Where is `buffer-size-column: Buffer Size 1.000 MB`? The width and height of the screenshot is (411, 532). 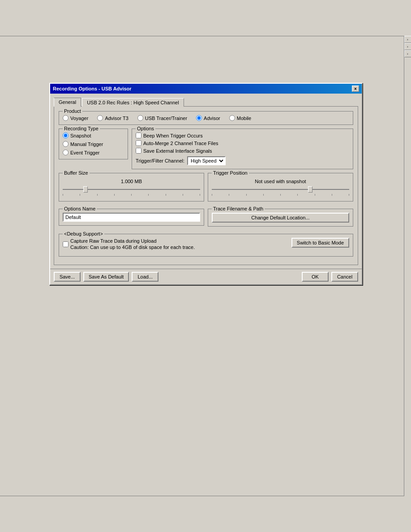
buffer-size-column: Buffer Size 1.000 MB is located at coordinates (132, 189).